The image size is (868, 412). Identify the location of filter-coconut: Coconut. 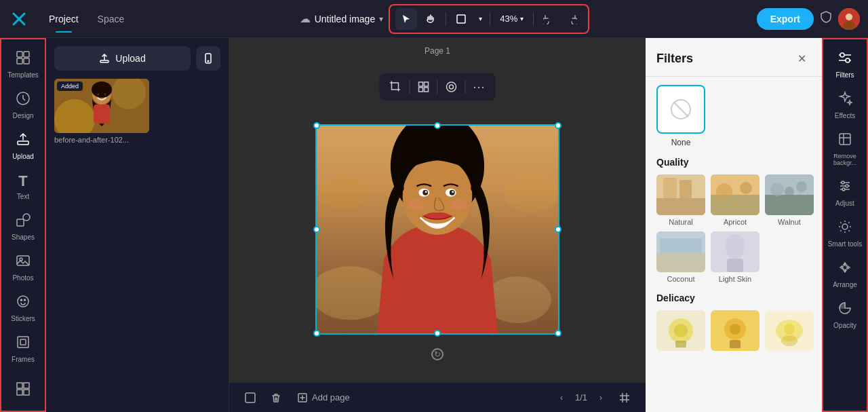
(681, 257).